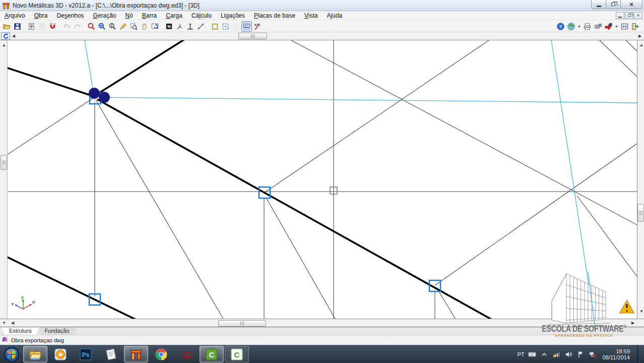 The height and width of the screenshot is (363, 644). Describe the element at coordinates (544, 354) in the screenshot. I see `tray-show-hidden-icon` at that location.